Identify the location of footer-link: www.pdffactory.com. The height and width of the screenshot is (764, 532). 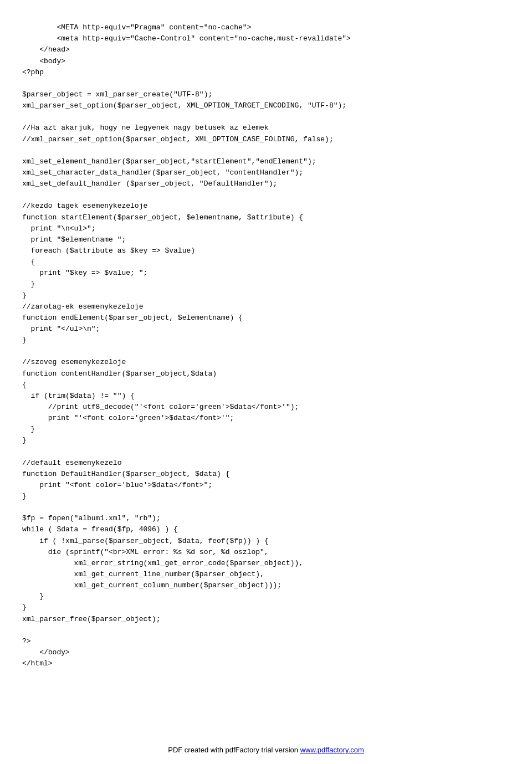
(332, 750).